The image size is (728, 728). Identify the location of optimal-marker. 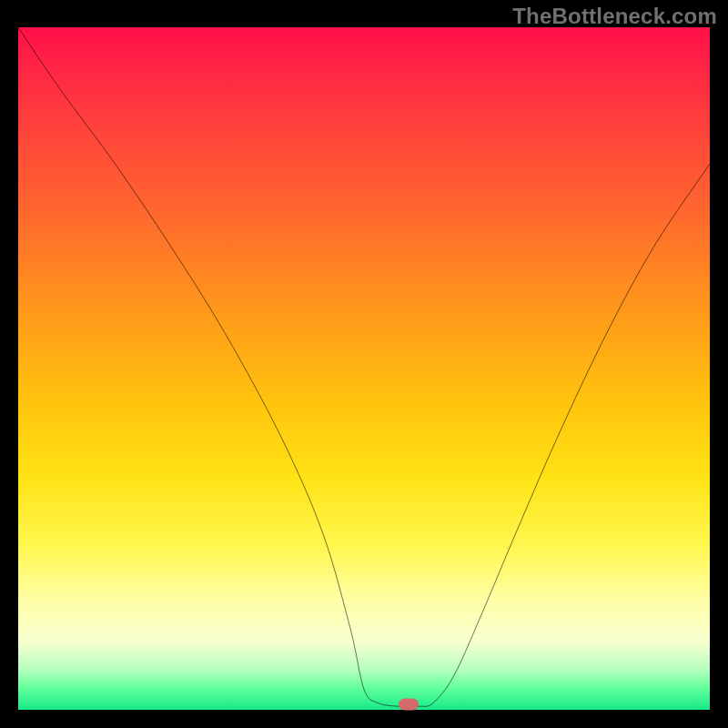
(409, 704).